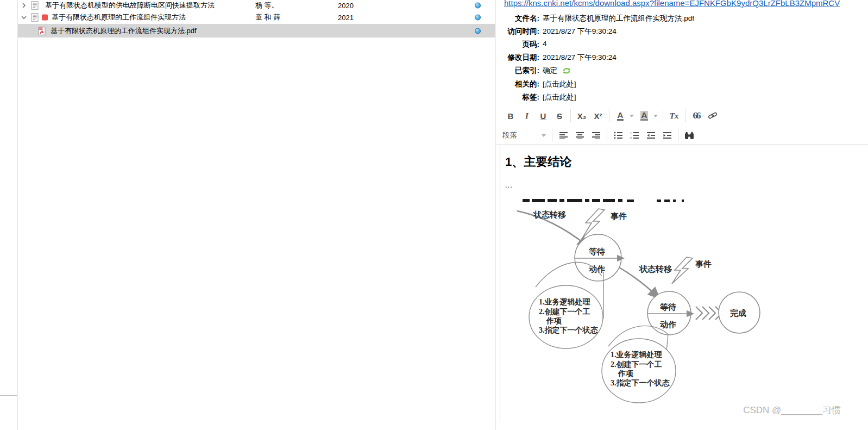  Describe the element at coordinates (634, 135) in the screenshot. I see `numbered-list-icon: 12` at that location.